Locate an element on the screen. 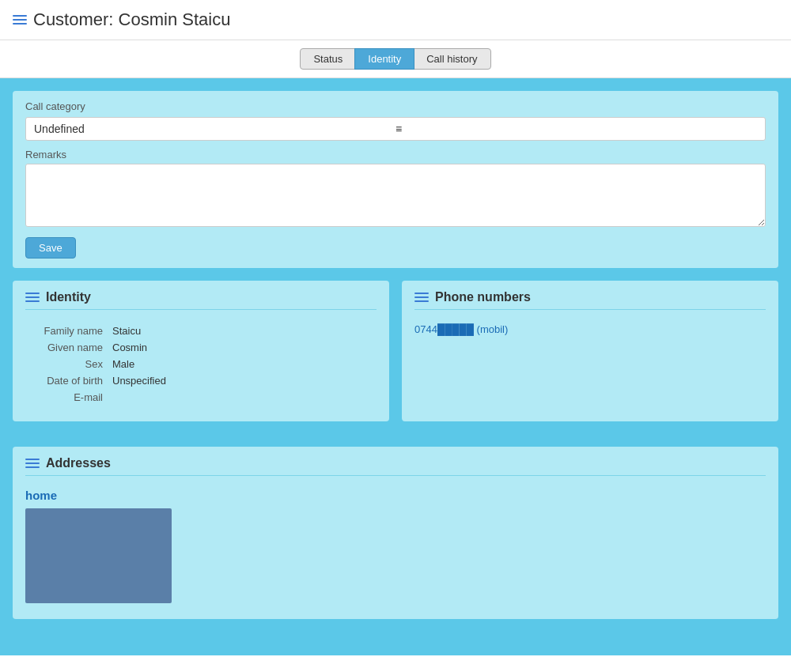 The height and width of the screenshot is (672, 791). remarks-textarea is located at coordinates (396, 195).